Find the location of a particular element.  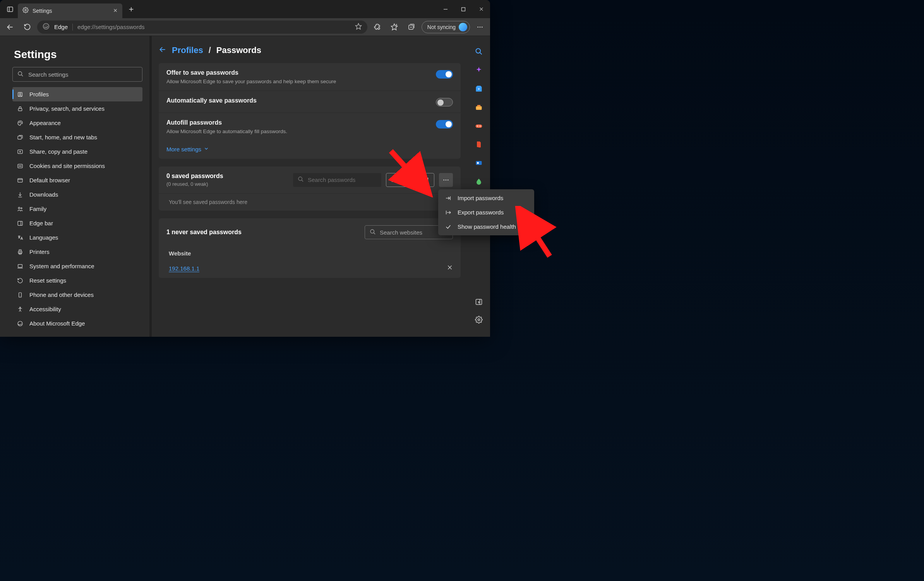

sidebar-office-icon is located at coordinates (479, 144).